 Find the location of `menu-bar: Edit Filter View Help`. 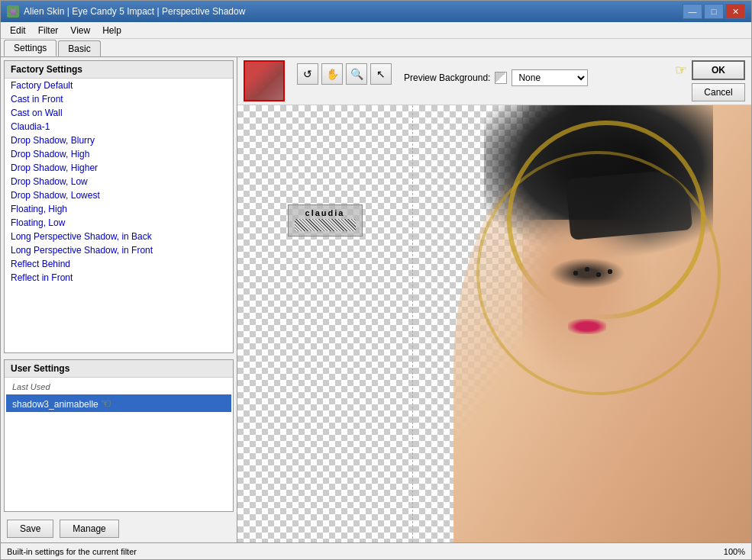

menu-bar: Edit Filter View Help is located at coordinates (376, 31).